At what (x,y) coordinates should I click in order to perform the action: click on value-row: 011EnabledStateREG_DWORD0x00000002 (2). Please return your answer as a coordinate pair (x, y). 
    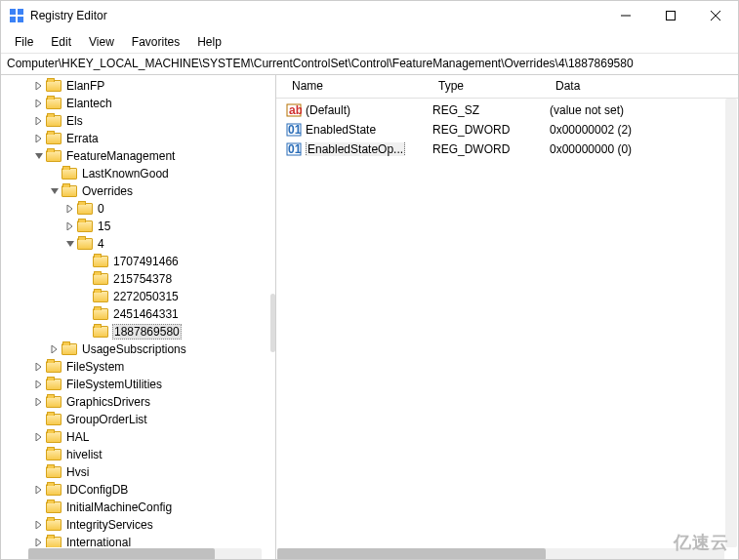
    Looking at the image, I should click on (508, 130).